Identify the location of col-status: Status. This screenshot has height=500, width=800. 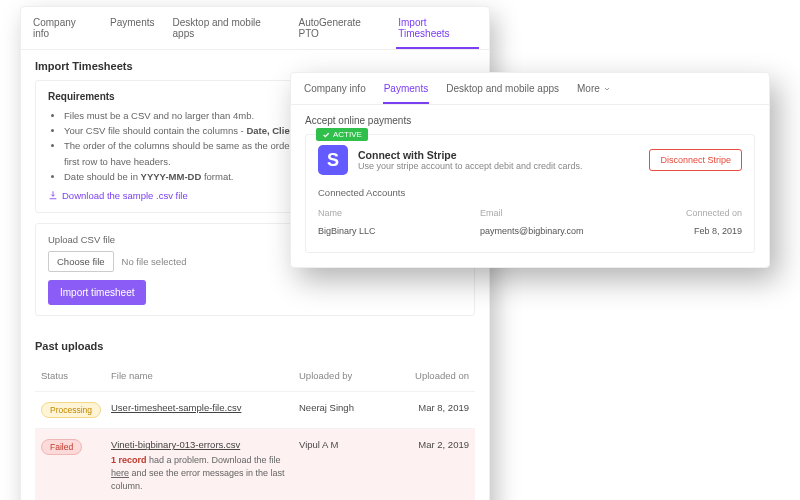
(76, 376).